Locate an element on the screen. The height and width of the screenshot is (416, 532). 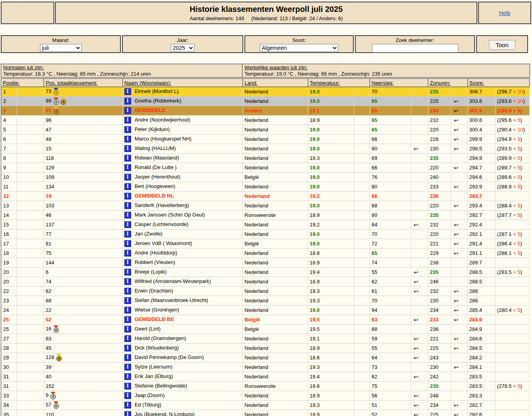
score-detail-cell: (289.7 + 5) is located at coordinates (512, 168).